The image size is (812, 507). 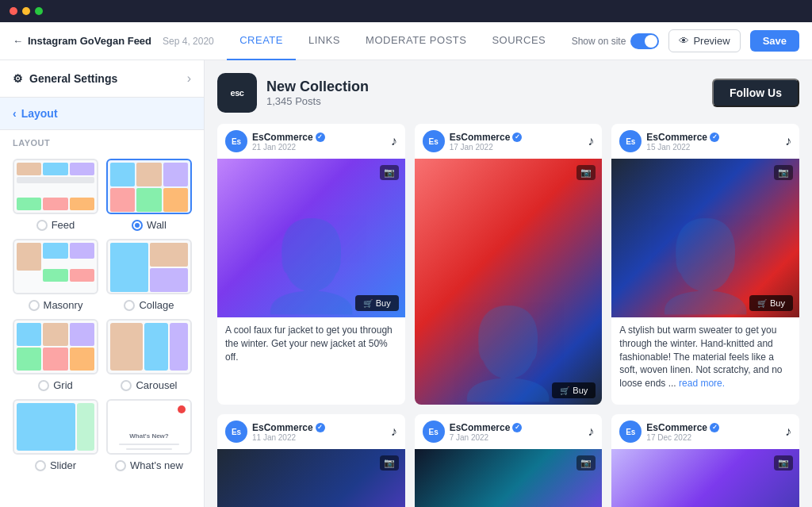 I want to click on show-on-site-label: Show on site, so click(x=599, y=41).